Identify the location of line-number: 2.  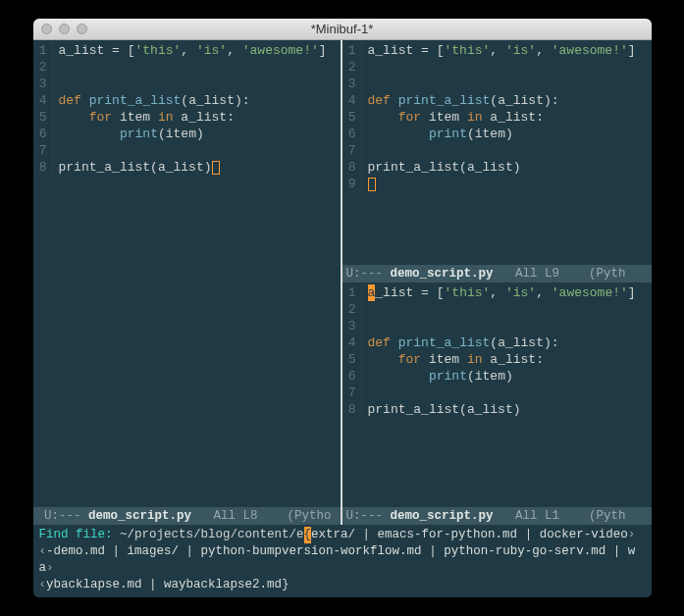
(42, 67).